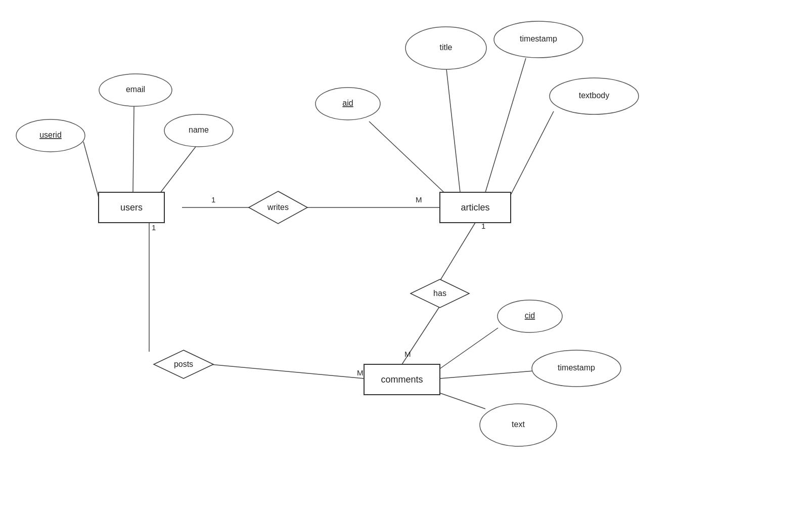 This screenshot has width=812, height=505. What do you see at coordinates (538, 38) in the screenshot?
I see `attr-timestamp1-label: timestamp` at bounding box center [538, 38].